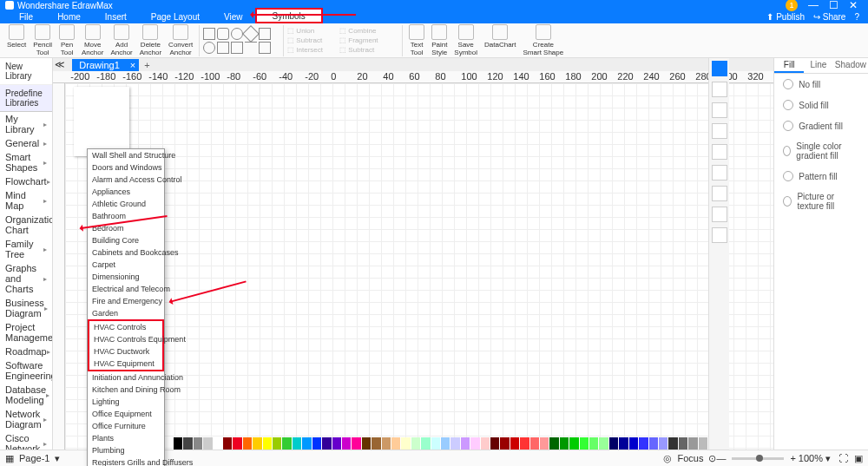 This screenshot has height=466, width=868. I want to click on ribbon-add-anchor: AddAnchor, so click(122, 40).